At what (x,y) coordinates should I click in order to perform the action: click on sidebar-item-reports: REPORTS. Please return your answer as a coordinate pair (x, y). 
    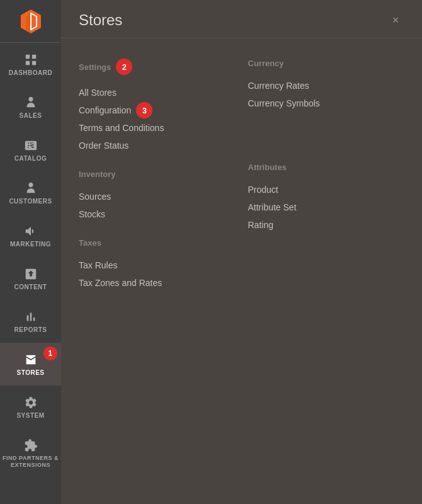
    Looking at the image, I should click on (30, 321).